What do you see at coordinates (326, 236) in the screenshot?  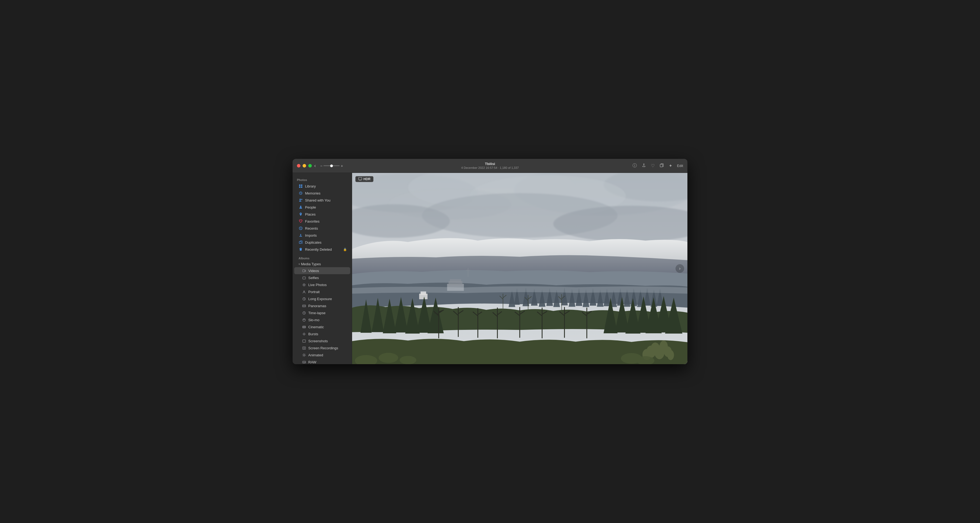 I see `sidebar-label-imports: Imports` at bounding box center [326, 236].